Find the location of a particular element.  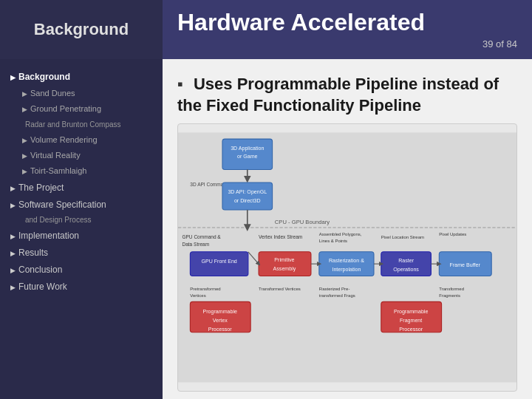

sidebar-item-radar: Radar and Brunton Compass is located at coordinates (81, 125).